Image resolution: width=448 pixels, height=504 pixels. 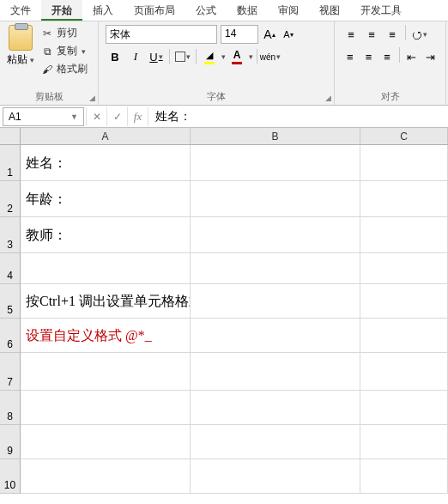 What do you see at coordinates (224, 163) in the screenshot?
I see `table-row: 1姓名：` at bounding box center [224, 163].